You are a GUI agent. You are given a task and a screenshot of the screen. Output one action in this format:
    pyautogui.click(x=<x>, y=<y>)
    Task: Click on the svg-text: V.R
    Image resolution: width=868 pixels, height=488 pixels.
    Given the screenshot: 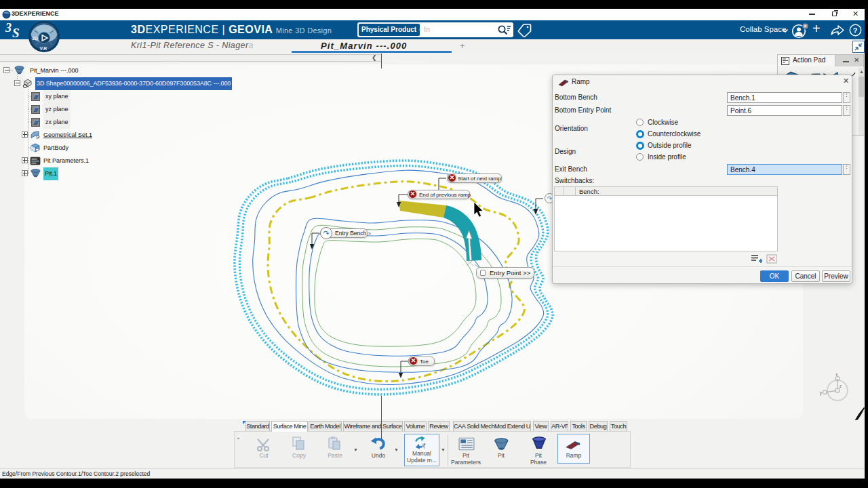 What is the action you would take?
    pyautogui.click(x=43, y=49)
    